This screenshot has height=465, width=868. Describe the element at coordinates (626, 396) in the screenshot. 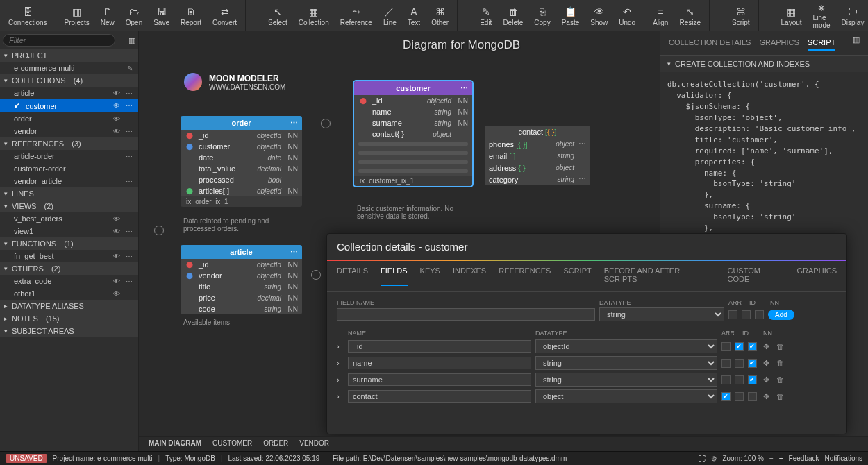

I see `field-type-select: object` at that location.